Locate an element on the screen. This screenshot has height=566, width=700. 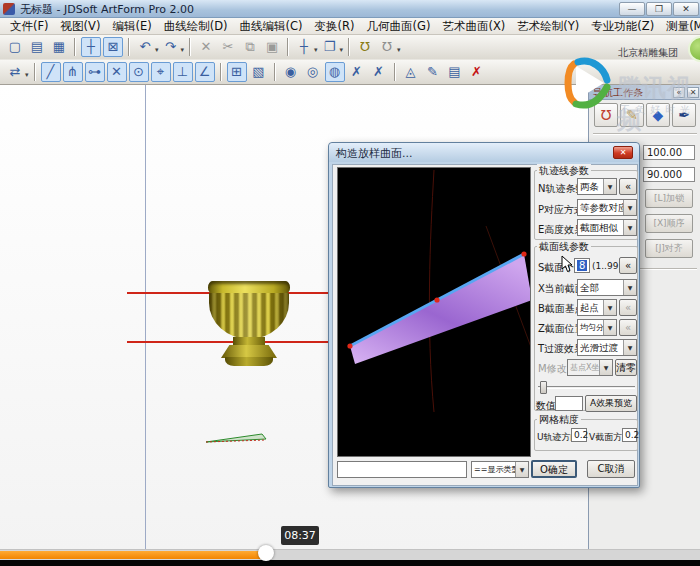
angle-icon: ∠ is located at coordinates (205, 72).